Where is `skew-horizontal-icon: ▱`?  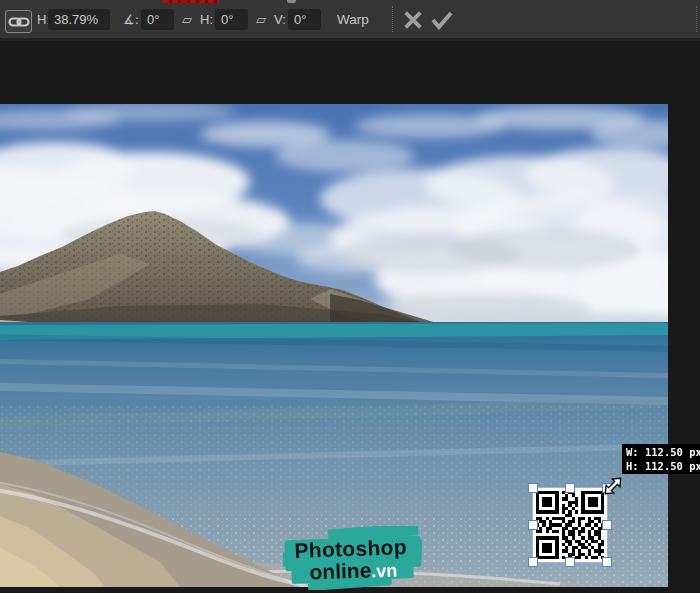 skew-horizontal-icon: ▱ is located at coordinates (187, 20).